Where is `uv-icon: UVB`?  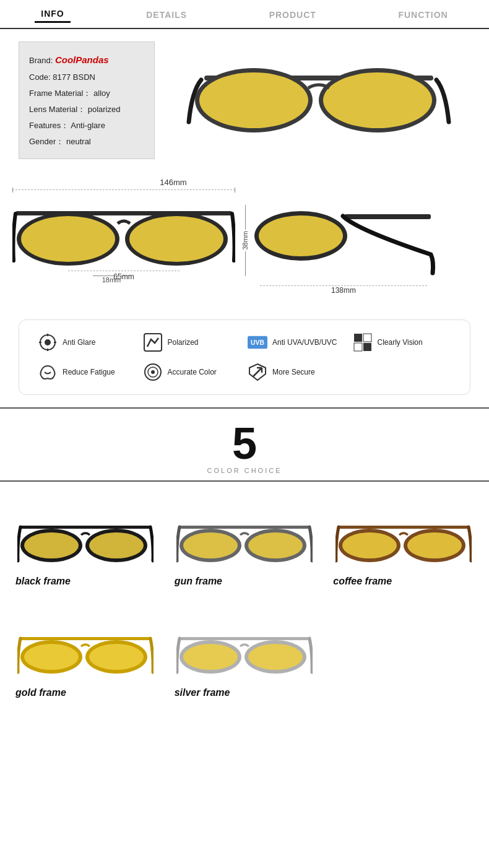 uv-icon: UVB is located at coordinates (257, 342).